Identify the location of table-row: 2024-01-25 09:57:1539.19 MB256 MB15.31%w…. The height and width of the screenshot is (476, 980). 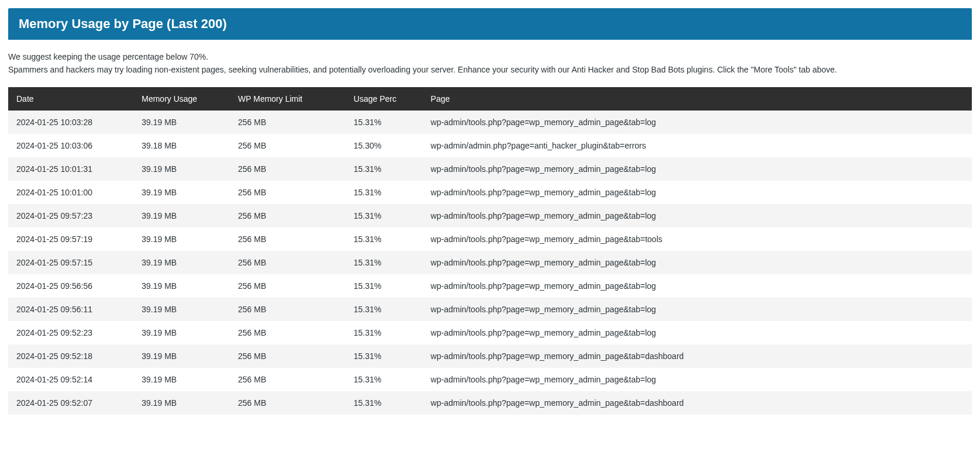
(490, 263).